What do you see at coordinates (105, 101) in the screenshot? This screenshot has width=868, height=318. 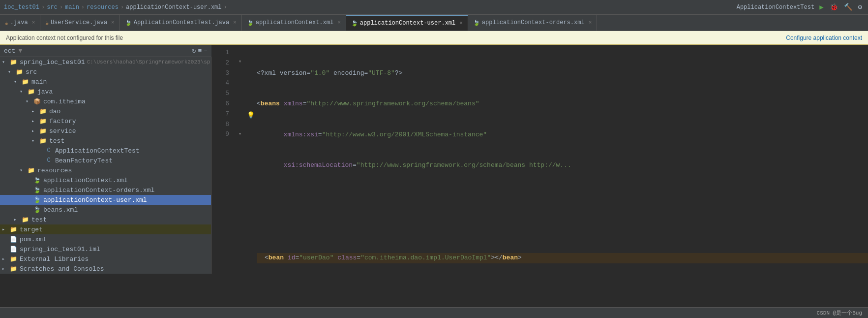 I see `sidebar-com-itheima: 📦 com.itheima` at bounding box center [105, 101].